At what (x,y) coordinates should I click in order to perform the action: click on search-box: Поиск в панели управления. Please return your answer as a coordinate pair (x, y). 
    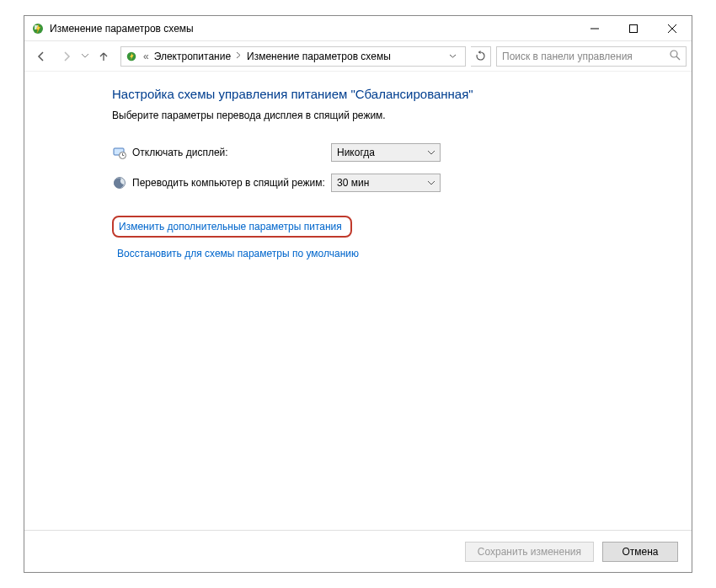
    Looking at the image, I should click on (591, 56).